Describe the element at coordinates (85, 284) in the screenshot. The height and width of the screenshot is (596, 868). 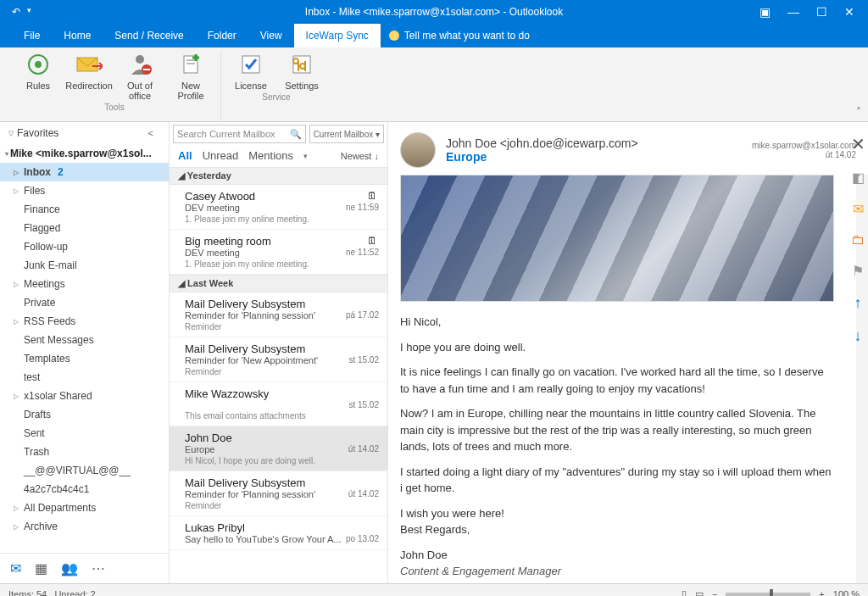
I see `folder-item: ▷Meetings` at that location.